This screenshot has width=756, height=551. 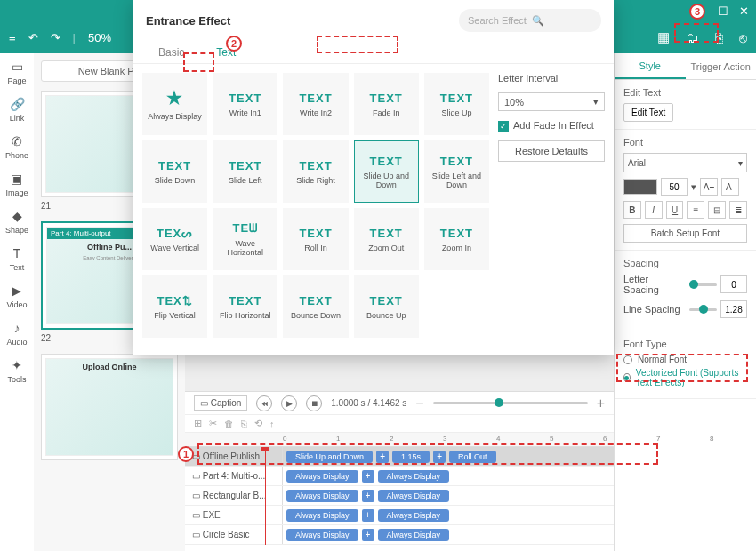 What do you see at coordinates (264, 403) in the screenshot?
I see `rewind-button: ⏮` at bounding box center [264, 403].